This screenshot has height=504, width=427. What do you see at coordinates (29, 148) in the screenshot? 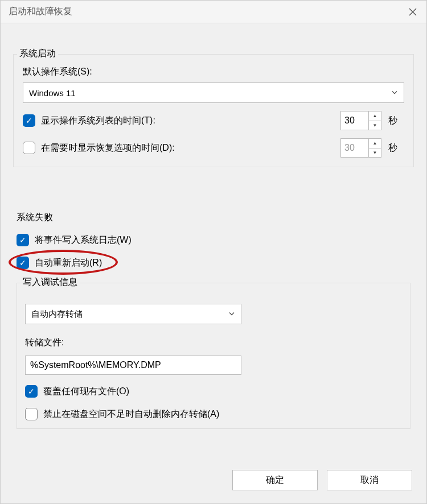
I see `display-recovery-checkbox` at bounding box center [29, 148].